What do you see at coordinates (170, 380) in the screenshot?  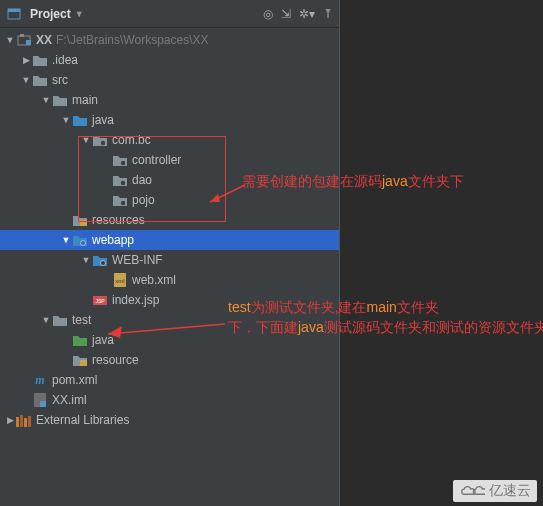 I see `tree-item-pom: m pom.xml` at bounding box center [170, 380].